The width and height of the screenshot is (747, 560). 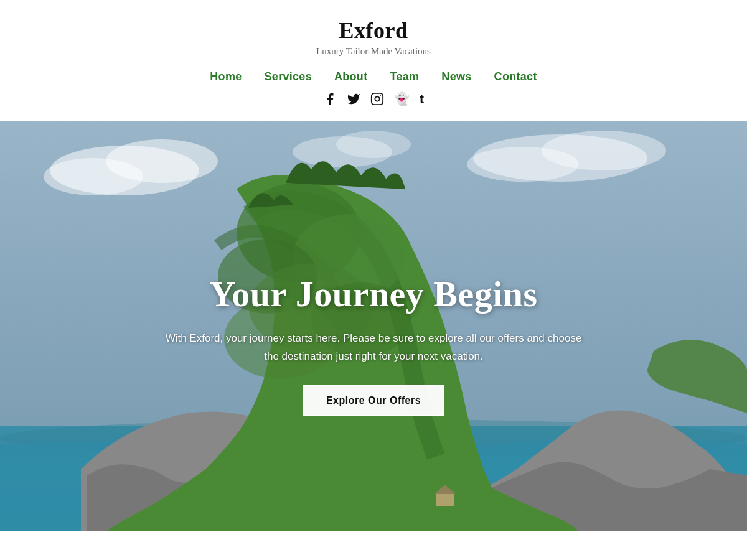 I want to click on social-icons-bar: 👻 t, so click(x=374, y=101).